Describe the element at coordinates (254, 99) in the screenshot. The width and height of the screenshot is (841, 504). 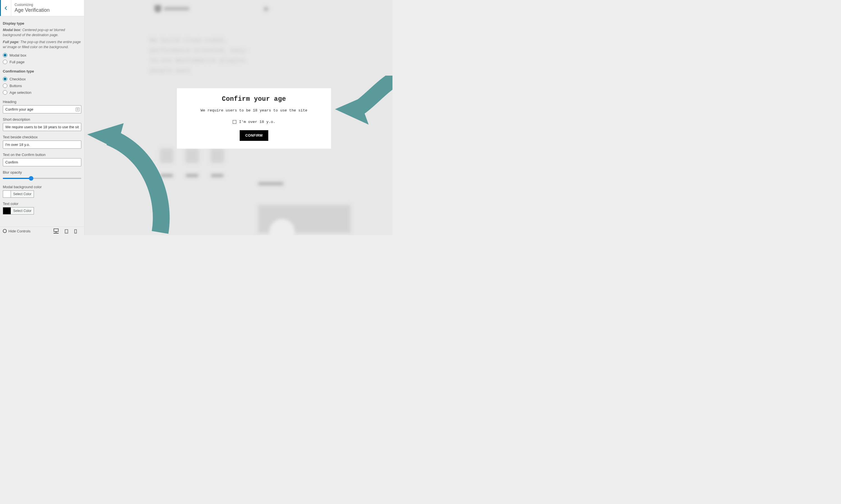
I see `modal-title: Confirm your age` at that location.